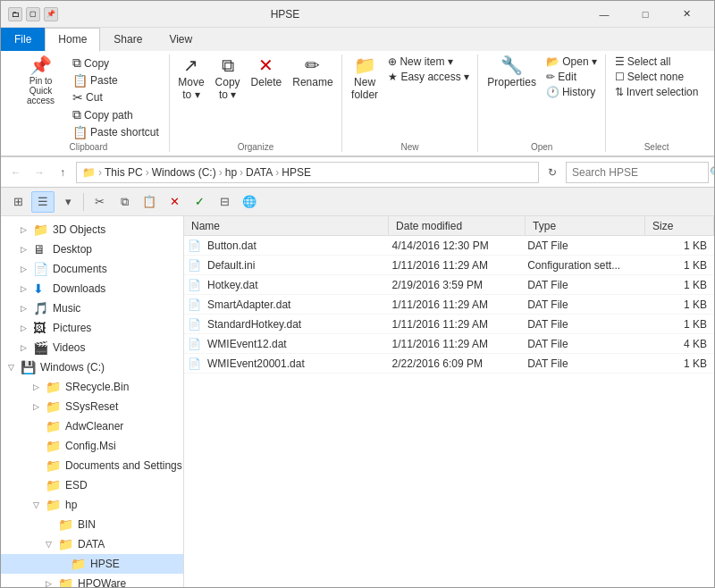 The height and width of the screenshot is (588, 715). I want to click on select-label: Select, so click(657, 147).